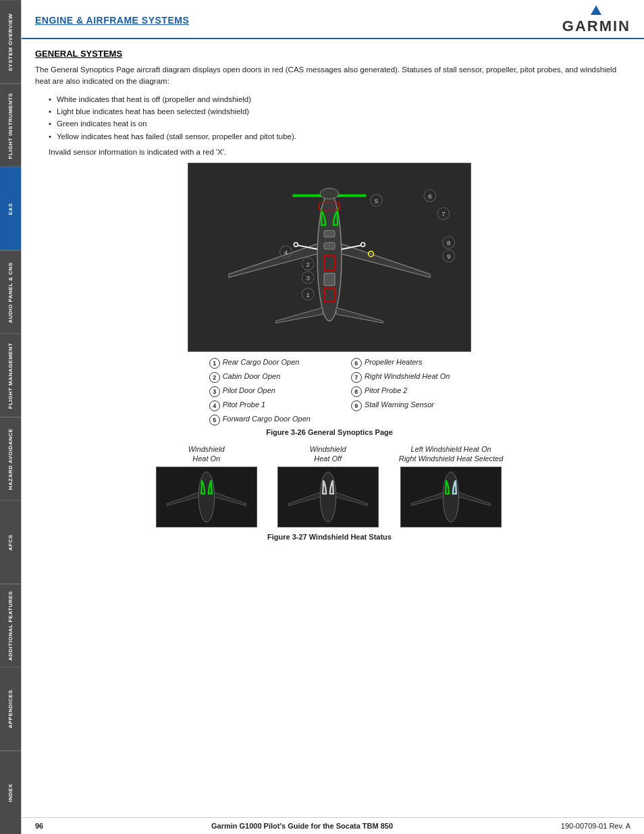 The width and height of the screenshot is (644, 834). What do you see at coordinates (328, 454) in the screenshot?
I see `ws-label-heat-off: WindshieldHeat Off` at bounding box center [328, 454].